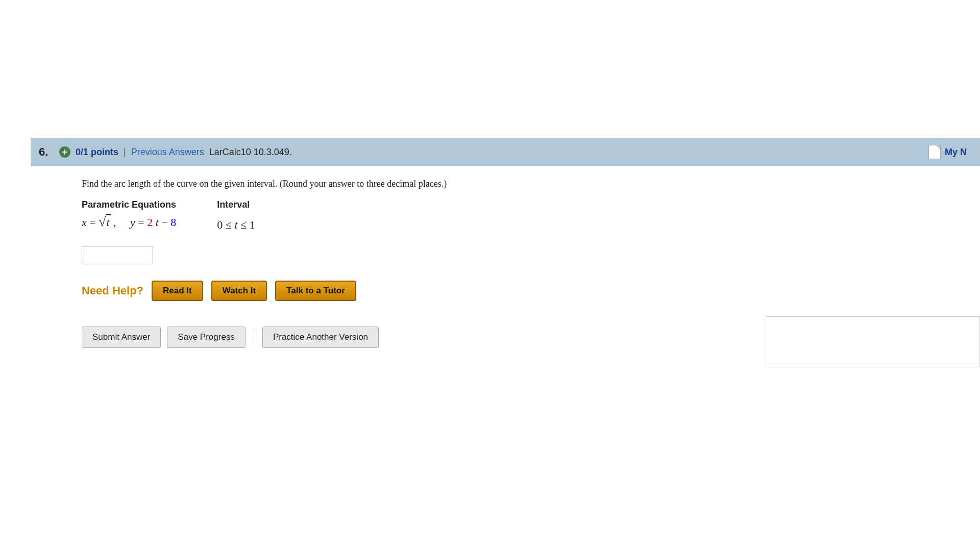 The width and height of the screenshot is (980, 551). Describe the element at coordinates (505, 152) in the screenshot. I see `question-header: 6. + 0/1 points | Previous Answers LarCa…` at that location.